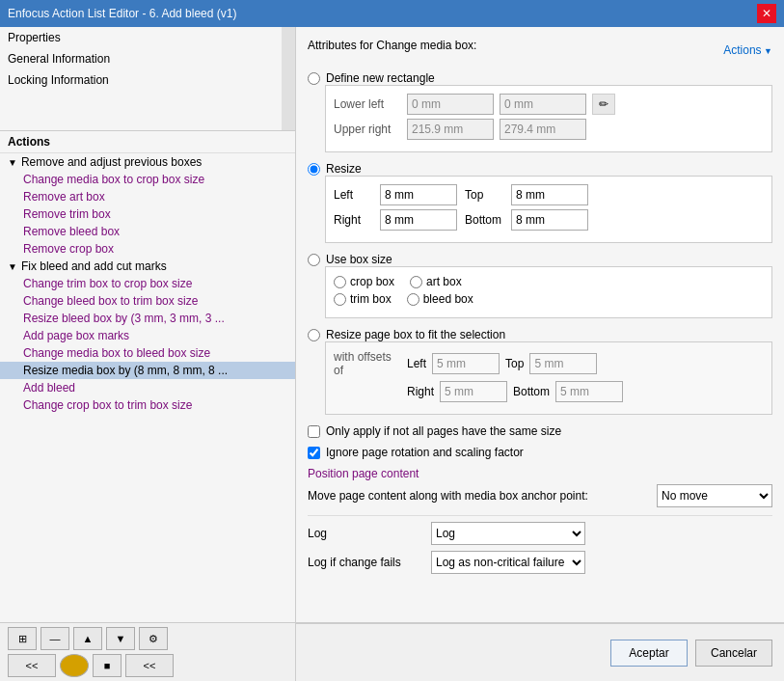  I want to click on resize-page-radio, so click(314, 336).